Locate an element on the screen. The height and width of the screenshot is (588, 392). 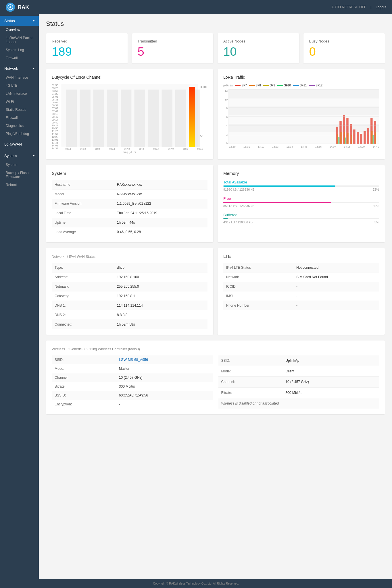
table-row: Uptime 1h 53m 44s is located at coordinates (130, 223).